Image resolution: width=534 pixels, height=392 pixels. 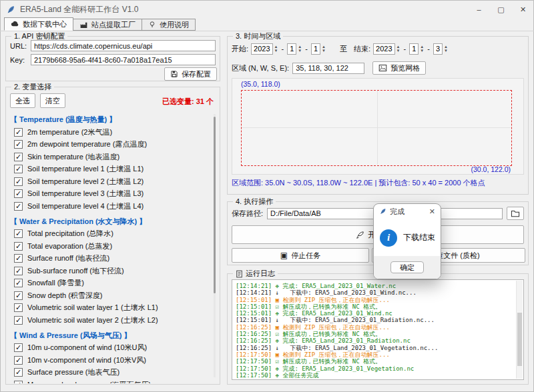 What do you see at coordinates (85, 169) in the screenshot?
I see `variable-label: Soil temperature level 1 (土壤温 L1)` at bounding box center [85, 169].